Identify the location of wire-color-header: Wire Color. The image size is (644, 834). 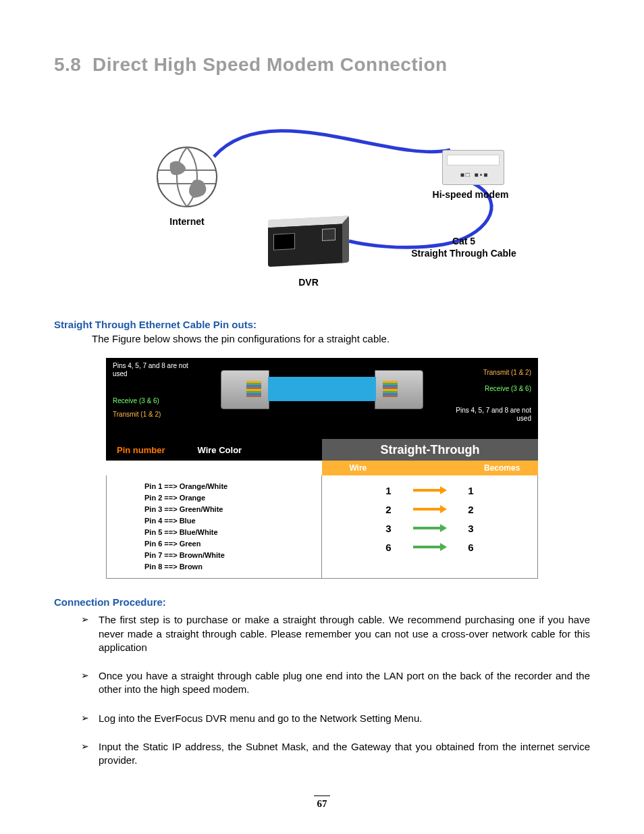
(220, 450).